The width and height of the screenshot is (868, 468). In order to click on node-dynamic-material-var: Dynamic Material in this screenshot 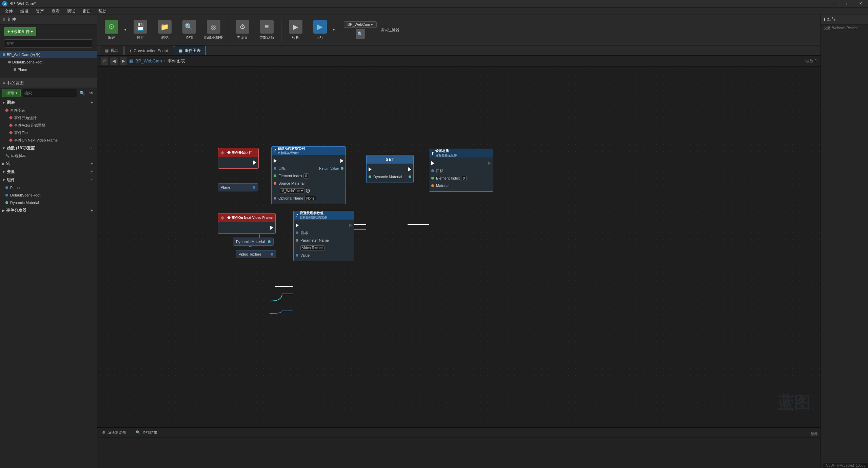, I will do `click(253, 242)`.